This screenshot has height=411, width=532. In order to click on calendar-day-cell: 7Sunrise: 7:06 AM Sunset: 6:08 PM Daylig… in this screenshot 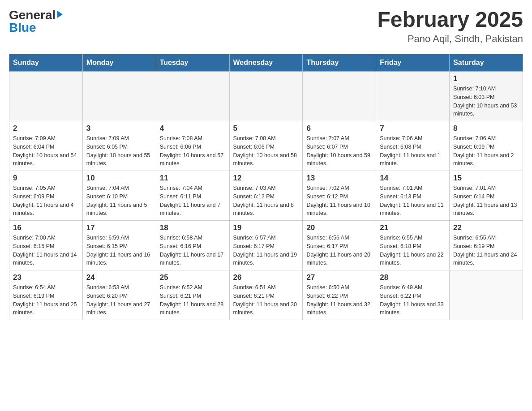, I will do `click(413, 146)`.